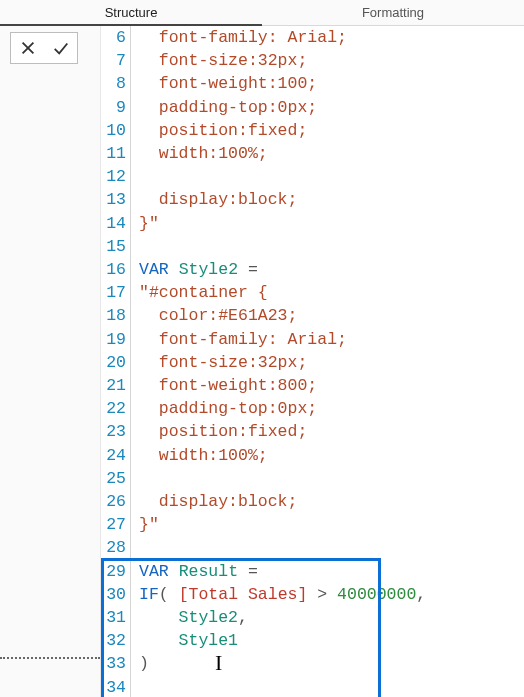 The image size is (524, 697). What do you see at coordinates (116, 572) in the screenshot?
I see `line-number: 29` at bounding box center [116, 572].